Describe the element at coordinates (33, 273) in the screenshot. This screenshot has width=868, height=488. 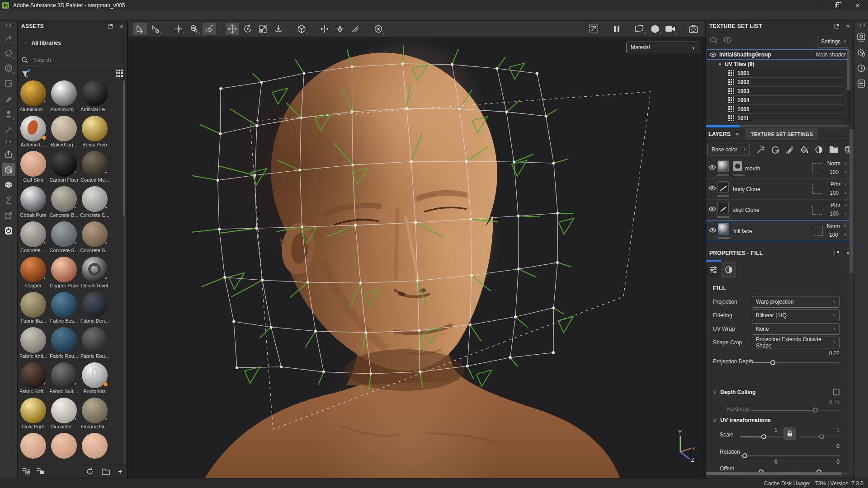
I see `material-asset: Copper` at that location.